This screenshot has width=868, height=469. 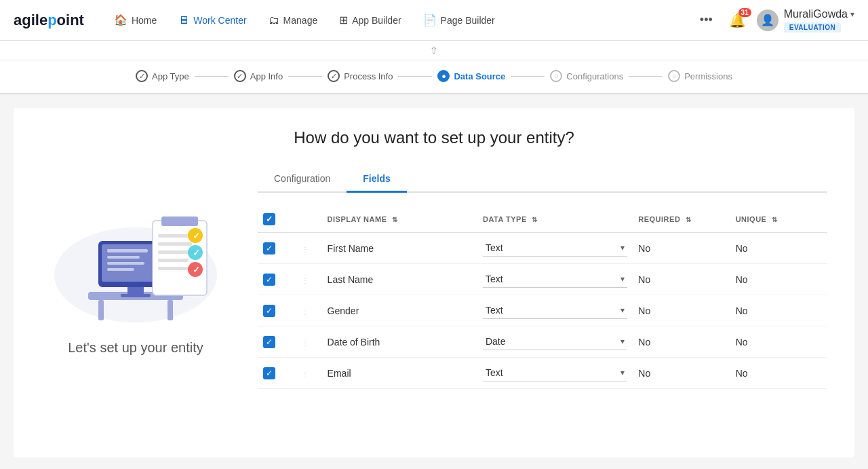 I want to click on avatar: 👤, so click(x=768, y=20).